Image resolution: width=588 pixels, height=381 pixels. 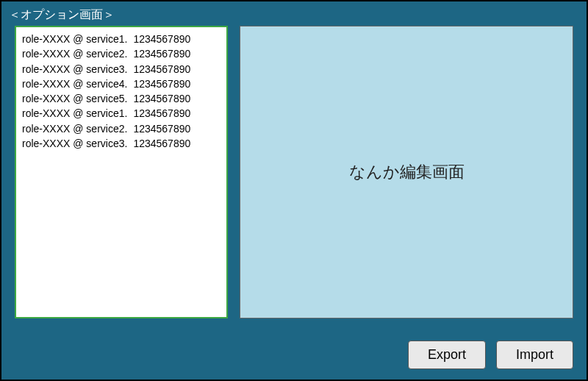 I want to click on list-item-role: role-XXXX @ service5., so click(x=75, y=99).